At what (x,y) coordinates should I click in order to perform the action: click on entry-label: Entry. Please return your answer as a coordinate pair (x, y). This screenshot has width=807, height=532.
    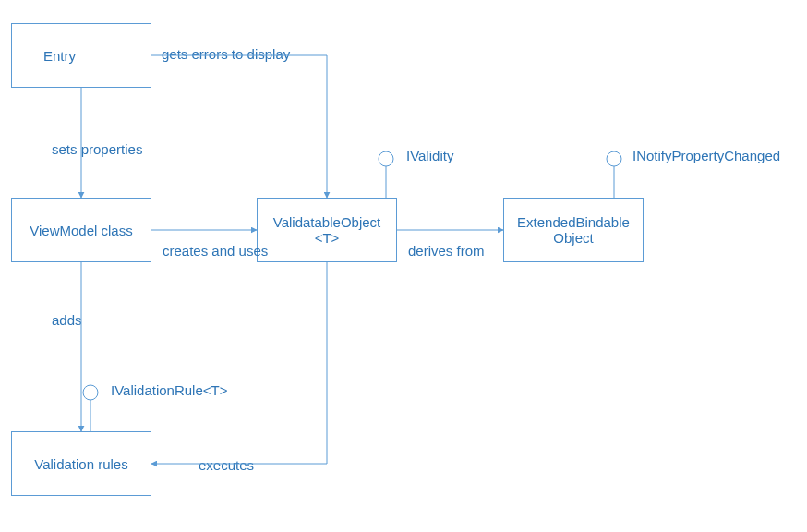
    Looking at the image, I should click on (81, 55).